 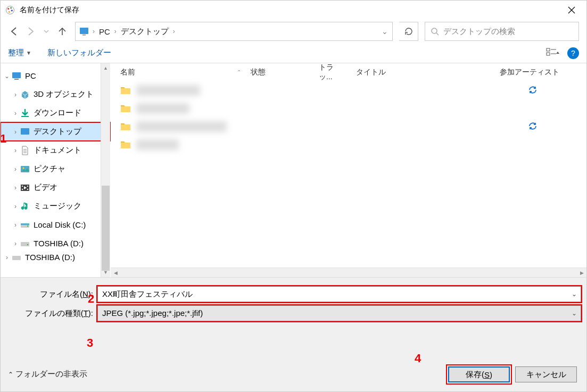 What do you see at coordinates (573, 53) in the screenshot?
I see `help-button: ?` at bounding box center [573, 53].